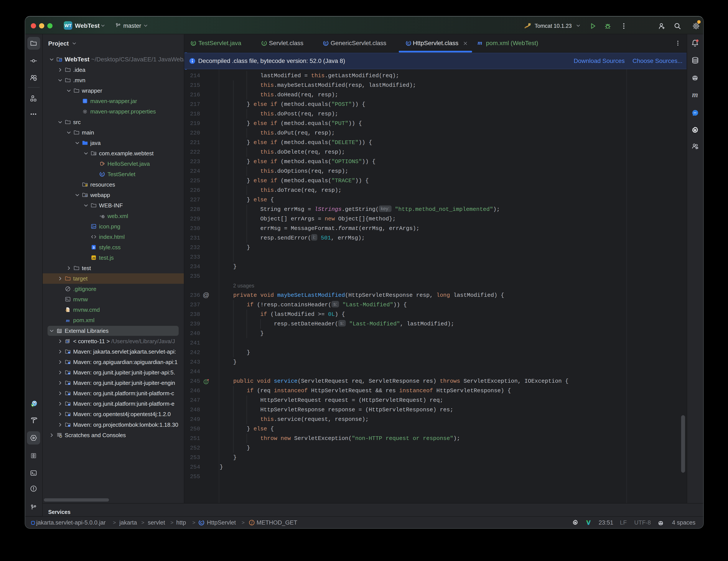 The height and width of the screenshot is (561, 728). Describe the element at coordinates (252, 522) in the screenshot. I see `svg-text: f` at that location.